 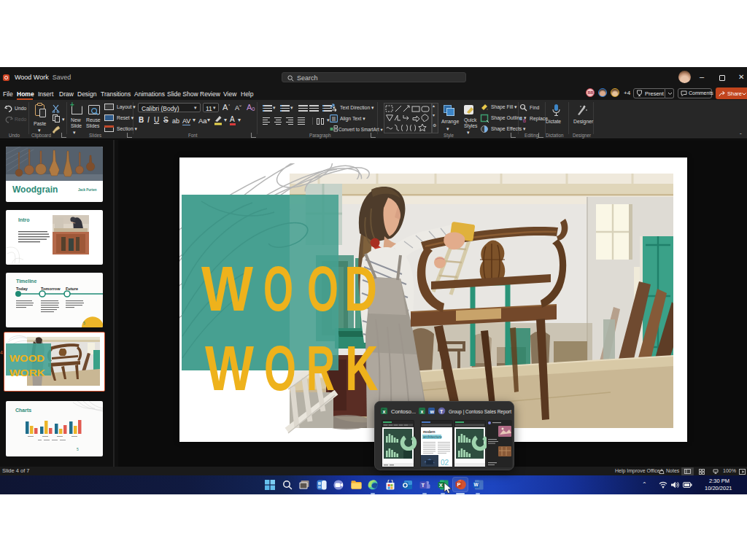 I want to click on svg-text: Today, so click(x=22, y=289).